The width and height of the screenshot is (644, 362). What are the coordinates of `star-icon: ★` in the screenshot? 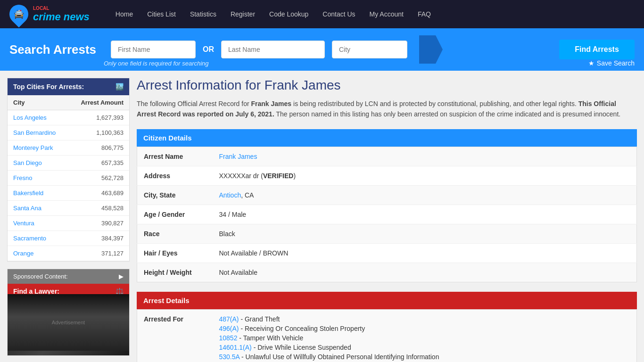 It's located at (591, 63).